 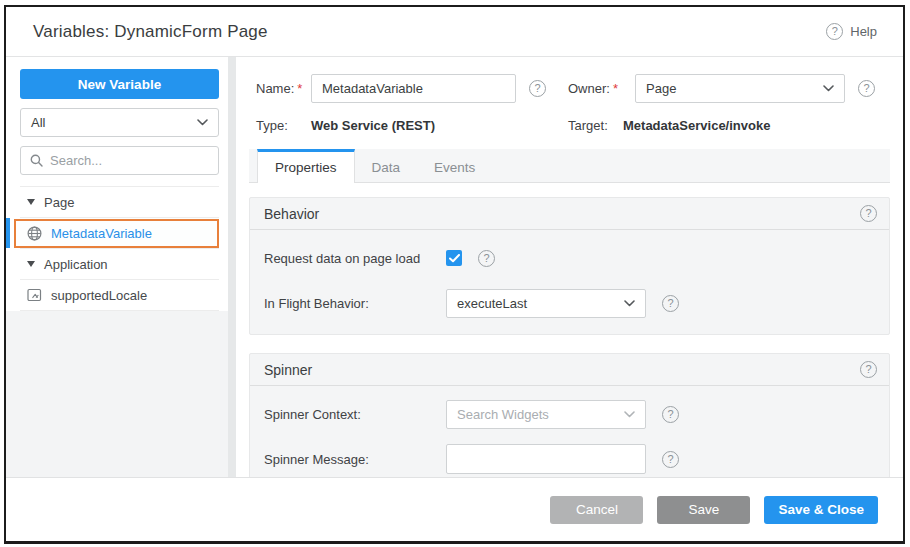 What do you see at coordinates (570, 258) in the screenshot?
I see `request-data-row: Request data on page load ?` at bounding box center [570, 258].